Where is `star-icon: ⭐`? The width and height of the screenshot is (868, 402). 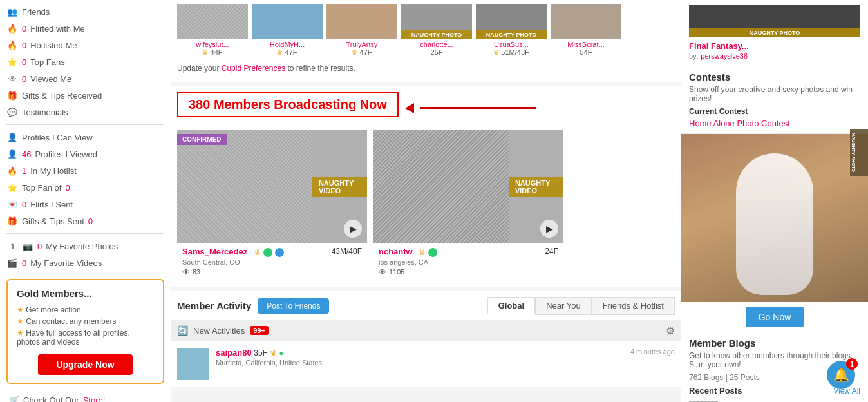 star-icon: ⭐ is located at coordinates (12, 62).